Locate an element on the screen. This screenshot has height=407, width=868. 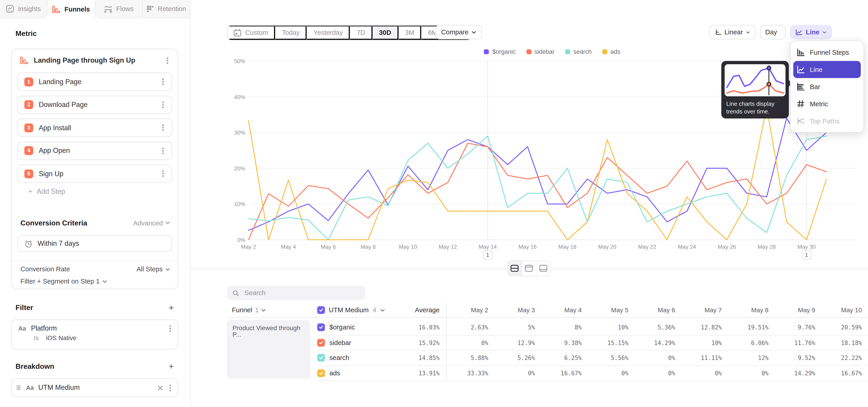
step-label: Download Page is located at coordinates (96, 104).